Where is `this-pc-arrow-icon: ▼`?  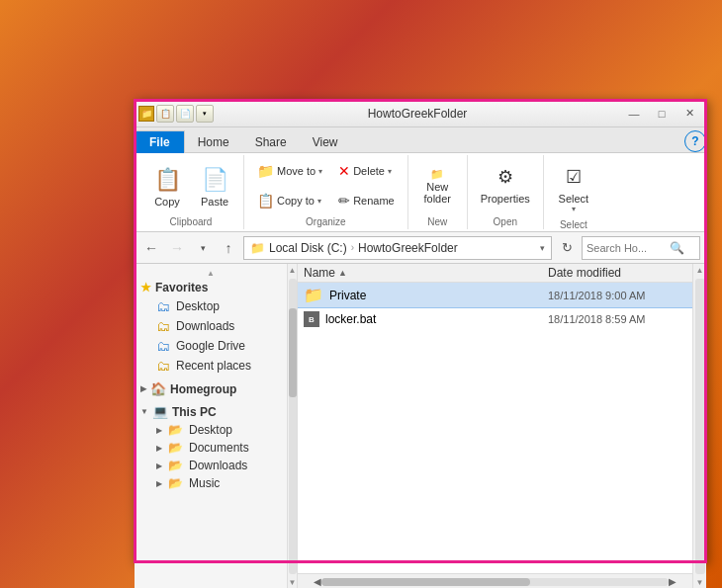 this-pc-arrow-icon: ▼ is located at coordinates (144, 411).